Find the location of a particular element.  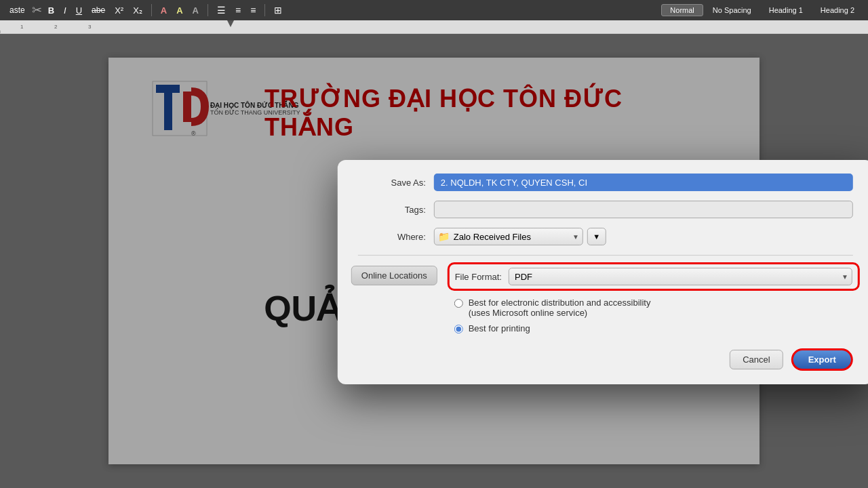

save-as-input is located at coordinates (644, 182).